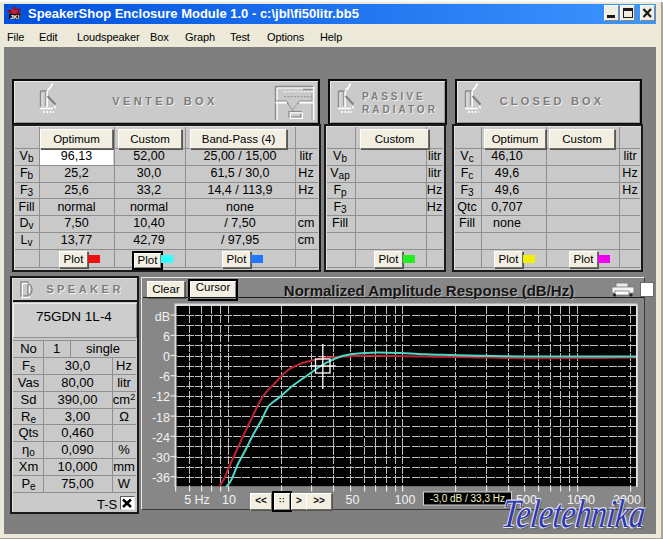 This screenshot has width=663, height=539. Describe the element at coordinates (161, 458) in the screenshot. I see `svg-text: -30` at that location.